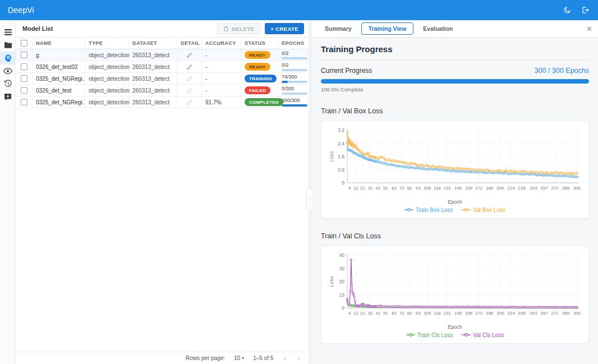 The height and width of the screenshot is (364, 598). What do you see at coordinates (107, 43) in the screenshot?
I see `column-header-type: TYPE` at bounding box center [107, 43].